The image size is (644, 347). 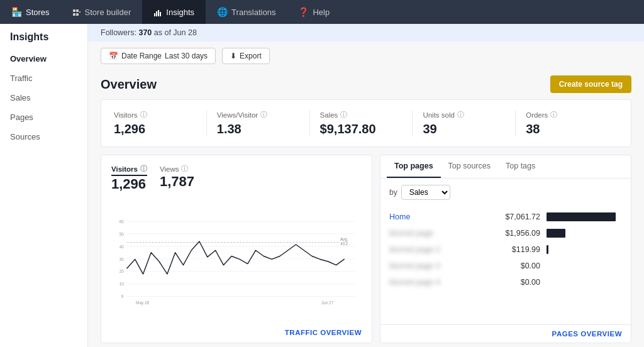 What do you see at coordinates (155, 129) in the screenshot?
I see `stat-visitors-value: 1,296` at bounding box center [155, 129].